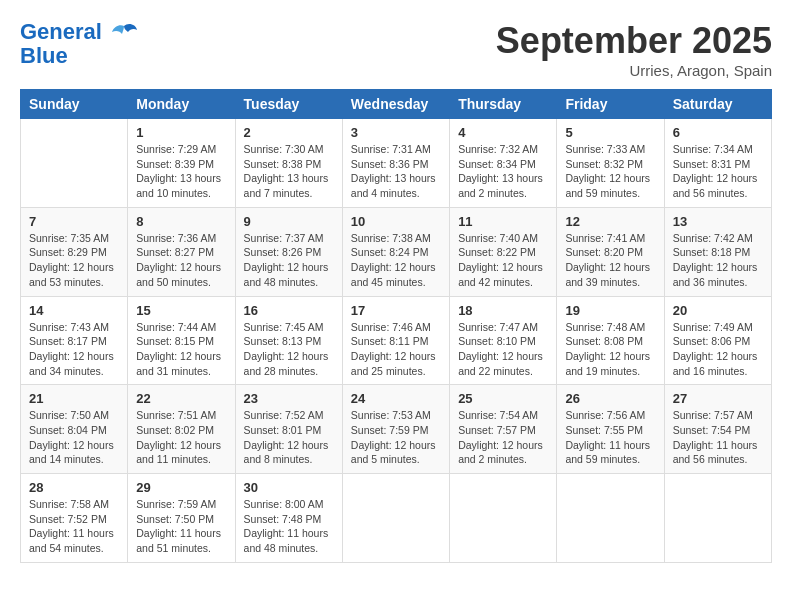  I want to click on day-detail: Sunrise: 7:50 AMSunset: 8:04 PMDaylight:…, so click(74, 438).